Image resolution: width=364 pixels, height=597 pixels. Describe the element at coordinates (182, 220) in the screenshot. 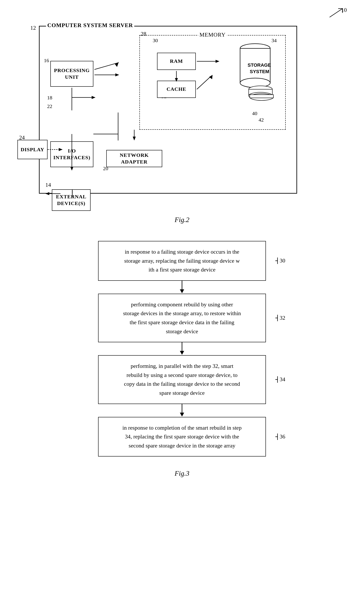

I see `fig2-title: Fig.2` at that location.